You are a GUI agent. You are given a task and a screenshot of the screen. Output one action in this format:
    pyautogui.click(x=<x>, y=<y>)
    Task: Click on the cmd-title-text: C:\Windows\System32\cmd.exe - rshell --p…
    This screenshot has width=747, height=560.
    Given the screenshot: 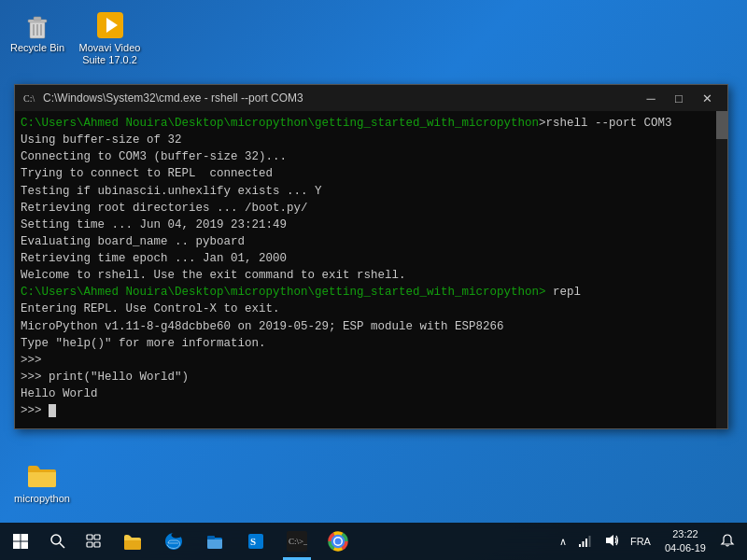 What is the action you would take?
    pyautogui.click(x=174, y=98)
    